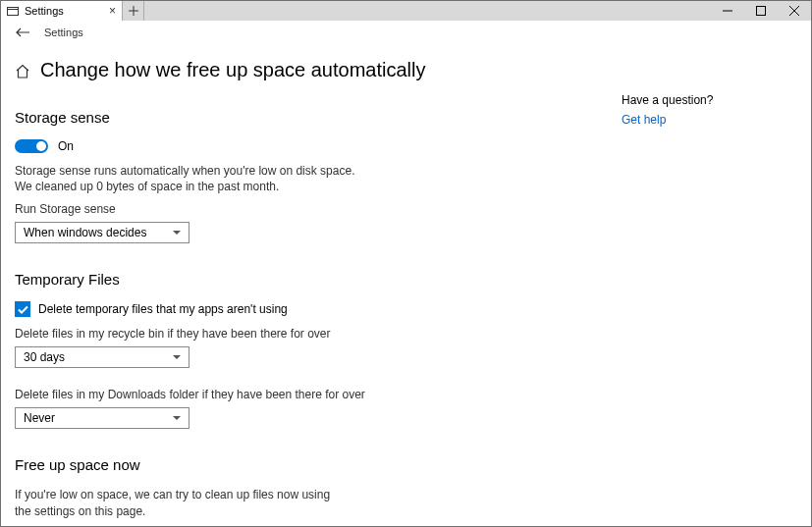 This screenshot has height=527, width=812. Describe the element at coordinates (102, 357) in the screenshot. I see `recycle-bin-dropdown: 30 days` at that location.